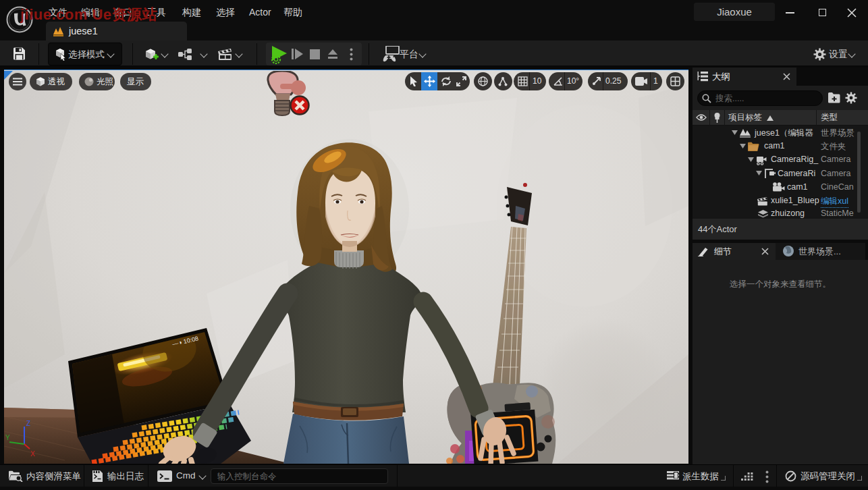 This screenshot has height=490, width=868. Describe the element at coordinates (32, 454) in the screenshot. I see `svg-text: X` at that location.